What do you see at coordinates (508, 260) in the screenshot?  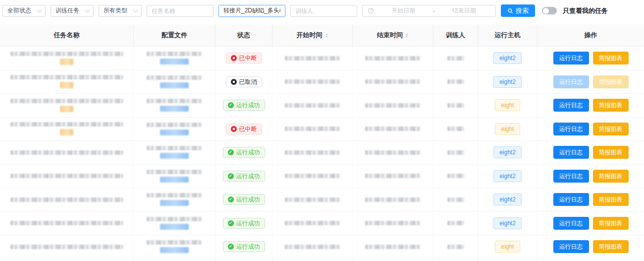 I see `host-cell` at bounding box center [508, 260].